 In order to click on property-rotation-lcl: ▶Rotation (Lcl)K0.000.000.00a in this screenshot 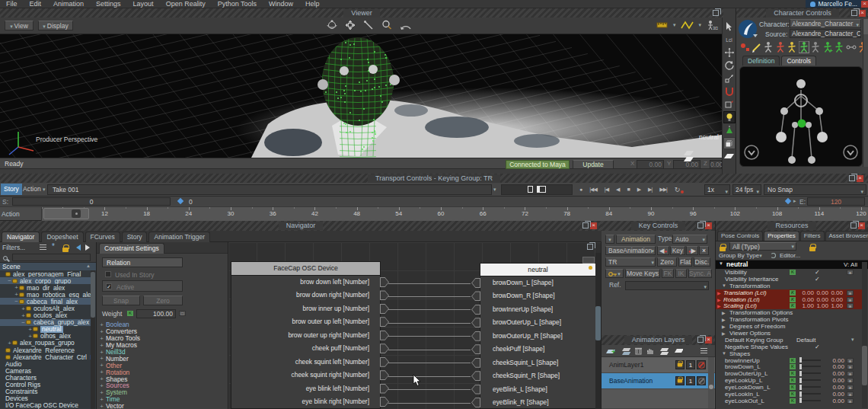, I will do `click(789, 300)`.